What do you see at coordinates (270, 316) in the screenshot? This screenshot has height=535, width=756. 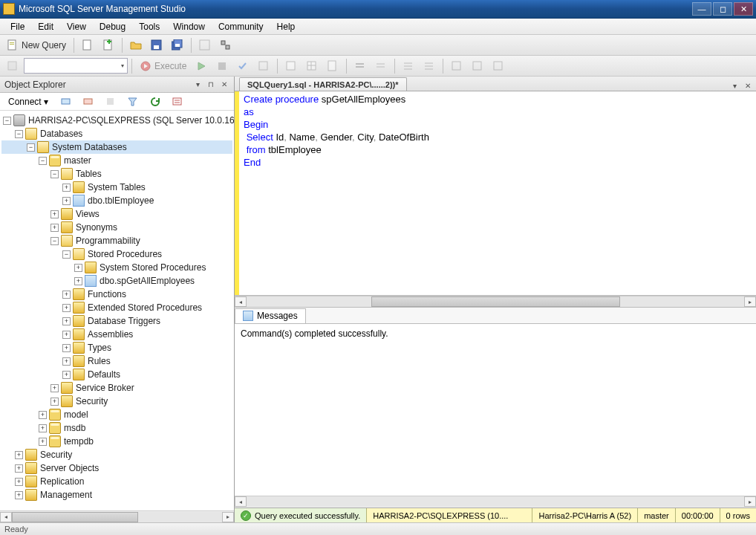 I see `messages-tab: Messages` at bounding box center [270, 316].